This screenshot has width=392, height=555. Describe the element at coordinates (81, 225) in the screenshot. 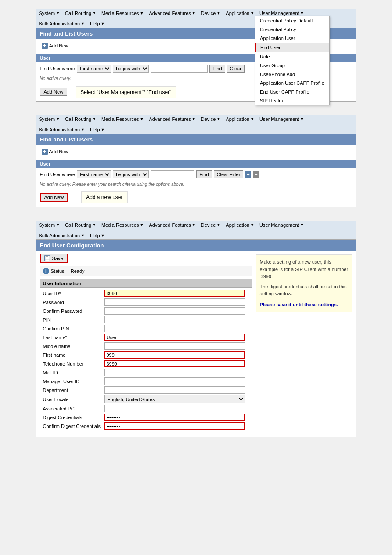

I see `nav3-call-routing: Call Routing ▼` at that location.